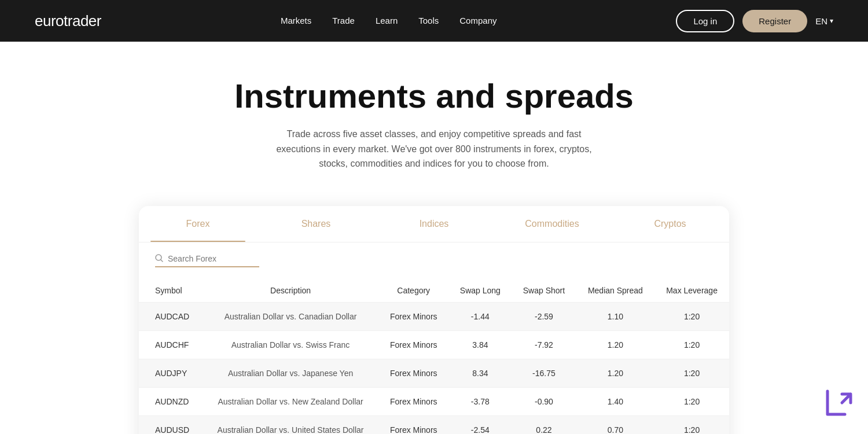  Describe the element at coordinates (434, 425) in the screenshot. I see `table-row: AUDUSD Australian Dollar vs. United Stat…` at that location.